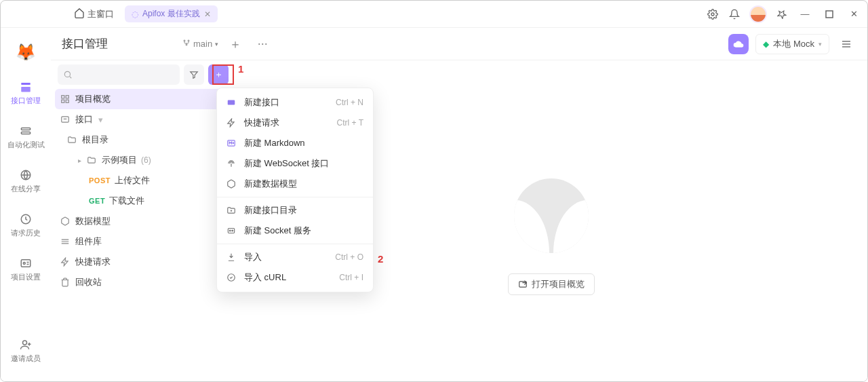  What do you see at coordinates (119, 75) in the screenshot?
I see `search-input` at bounding box center [119, 75].